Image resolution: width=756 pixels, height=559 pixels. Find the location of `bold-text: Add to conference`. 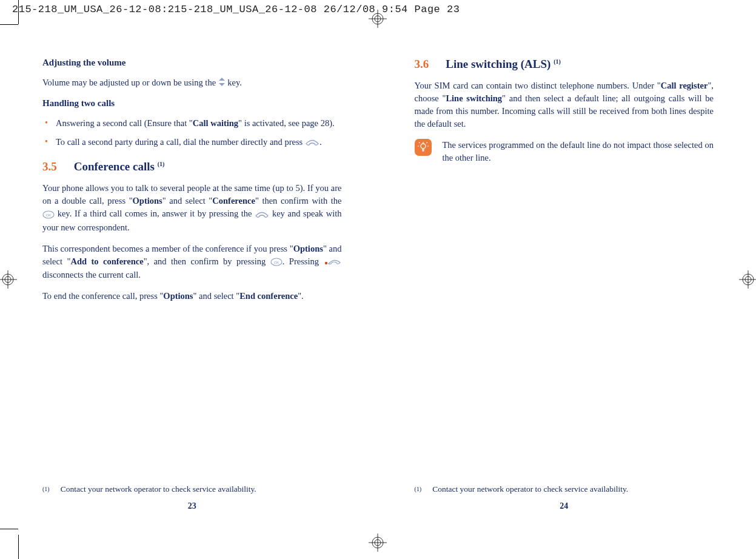

bold-text: Add to conference is located at coordinates (107, 261).